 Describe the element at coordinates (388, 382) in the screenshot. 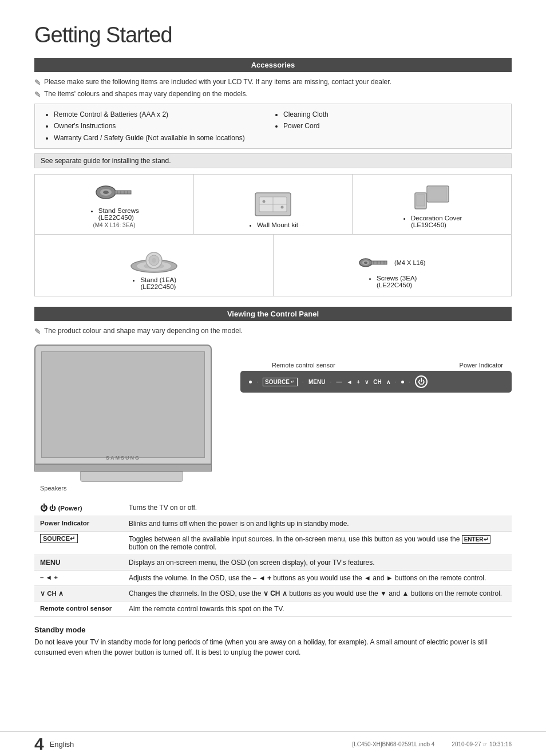

I see `ch-up-control: ∧` at that location.